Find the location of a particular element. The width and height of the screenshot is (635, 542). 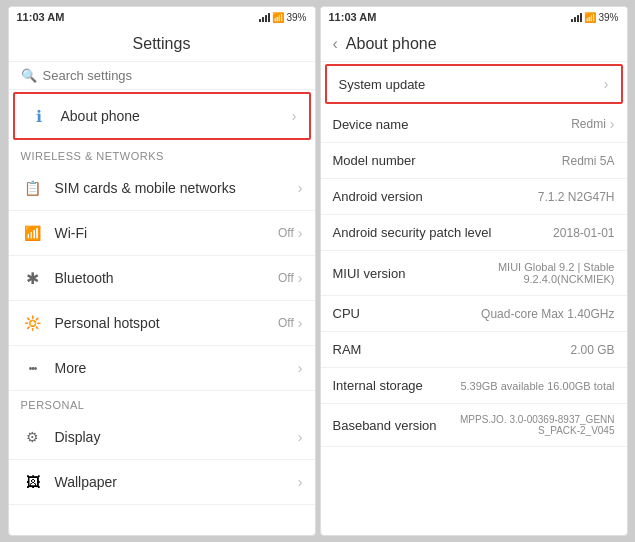

display-item: Display › is located at coordinates (162, 438).